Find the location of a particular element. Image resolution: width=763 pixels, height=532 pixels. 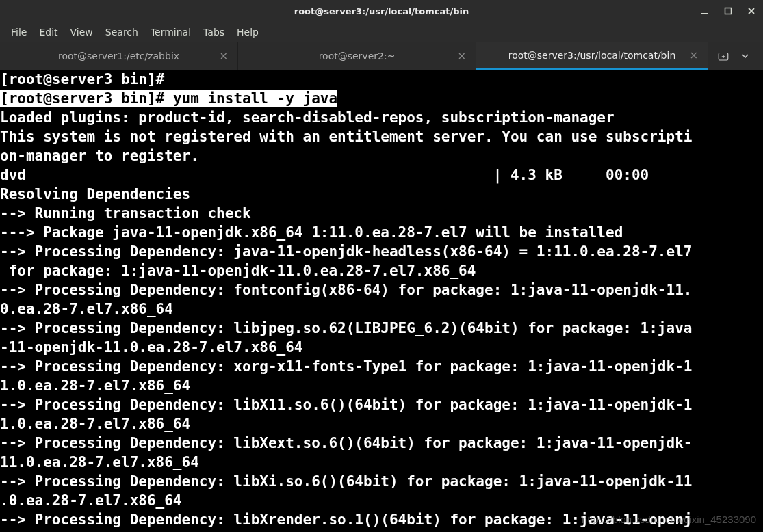

terminal-line: .0.ea.28-7.el7.x86_64 is located at coordinates (91, 501).